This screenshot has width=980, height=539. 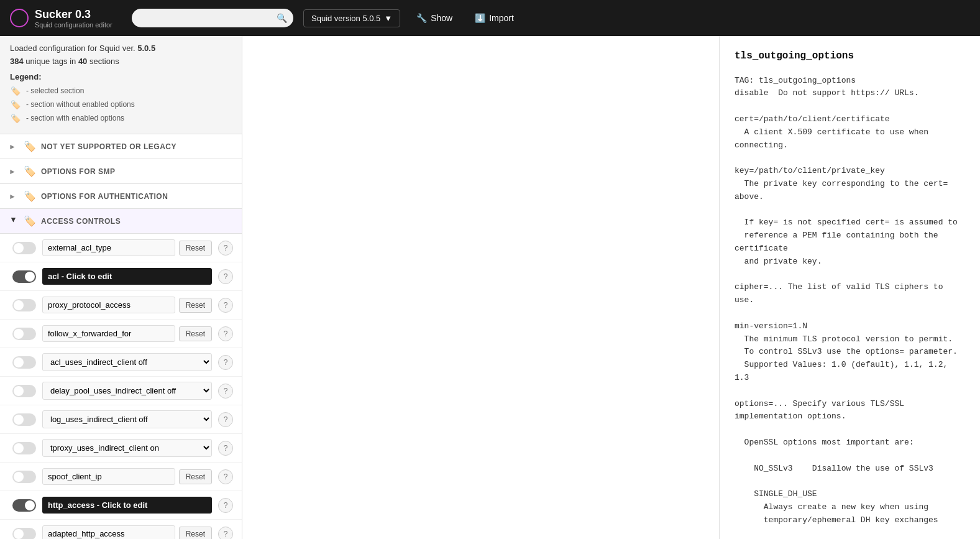 What do you see at coordinates (121, 387) in the screenshot?
I see `access-controls-options: Reset ? ?` at bounding box center [121, 387].